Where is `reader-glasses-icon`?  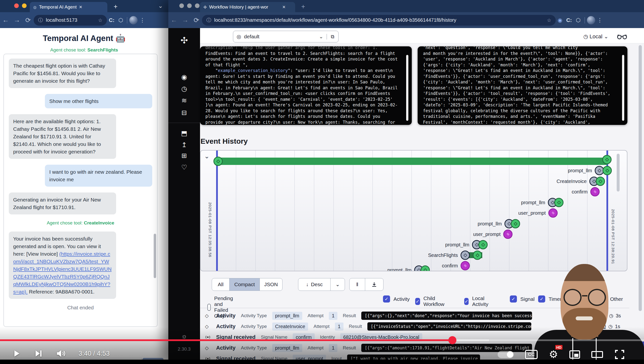 reader-glasses-icon is located at coordinates (622, 36).